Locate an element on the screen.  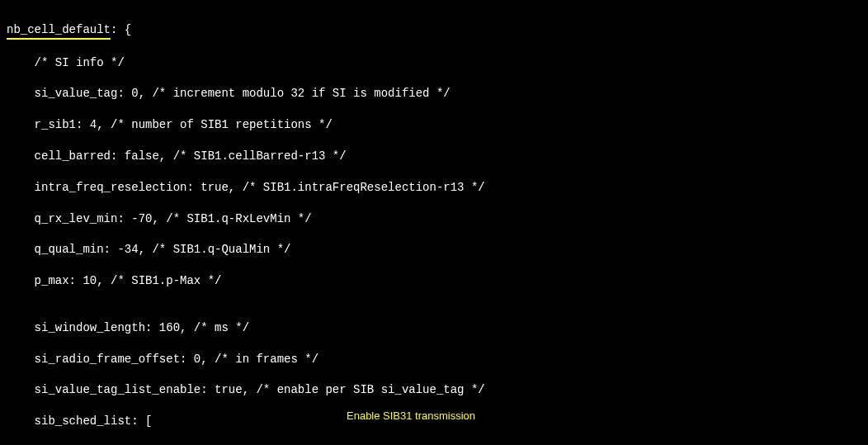
code-line-header: nb_cell_default: { is located at coordinates (434, 31).